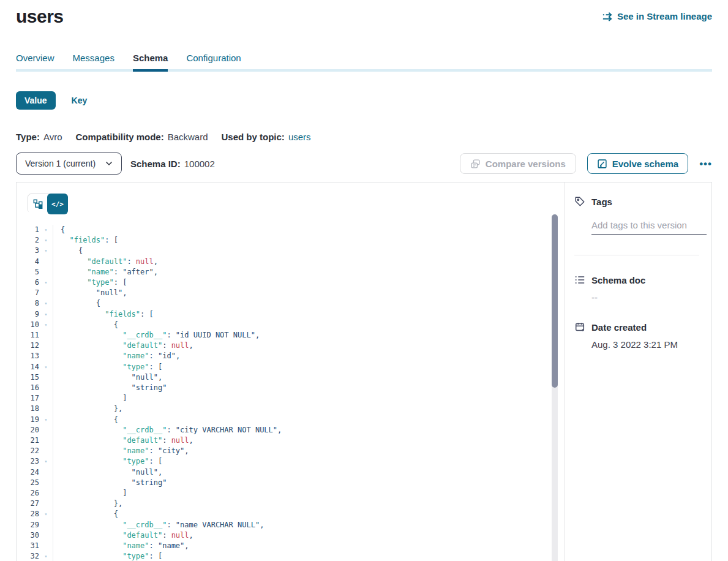  Describe the element at coordinates (555, 388) in the screenshot. I see `editor-scrollbar-track` at that location.